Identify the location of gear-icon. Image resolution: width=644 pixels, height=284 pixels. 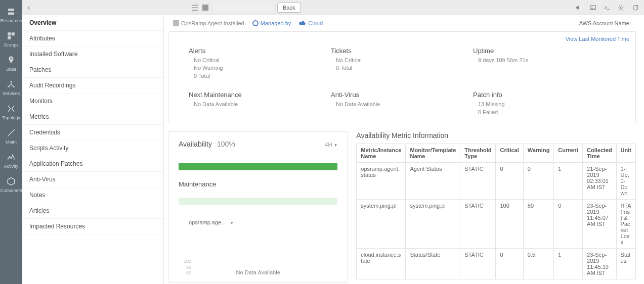
(621, 8).